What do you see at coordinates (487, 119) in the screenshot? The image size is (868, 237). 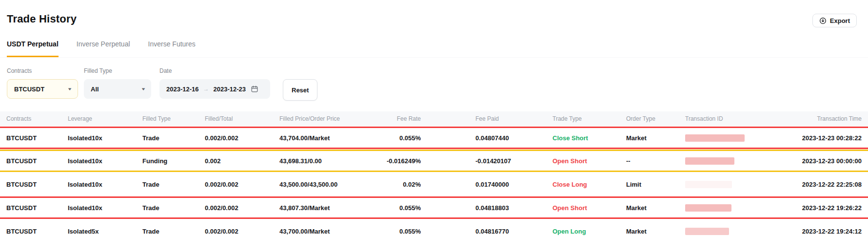 I see `column-header-fee-paid: Fee Paid` at bounding box center [487, 119].